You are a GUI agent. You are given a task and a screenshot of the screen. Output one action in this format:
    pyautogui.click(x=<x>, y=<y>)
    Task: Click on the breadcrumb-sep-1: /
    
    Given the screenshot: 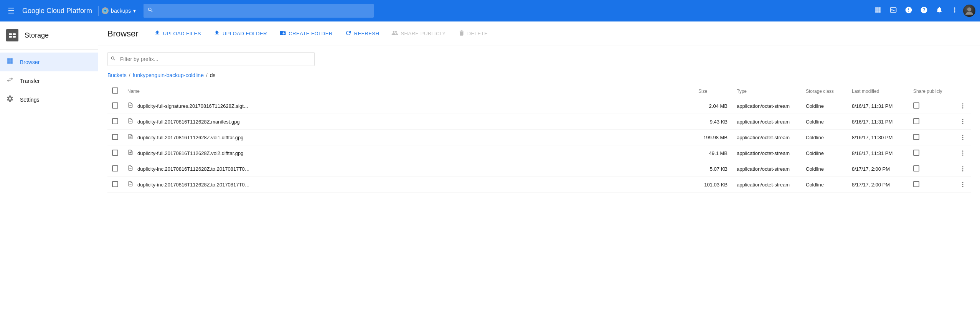 What is the action you would take?
    pyautogui.click(x=130, y=75)
    